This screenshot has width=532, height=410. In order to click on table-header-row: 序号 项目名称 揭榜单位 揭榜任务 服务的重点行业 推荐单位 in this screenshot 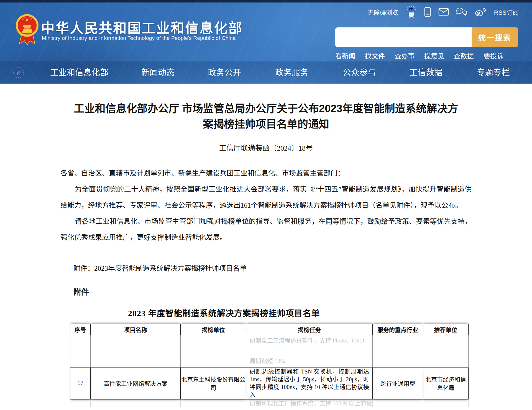, I will do `click(269, 329)`.